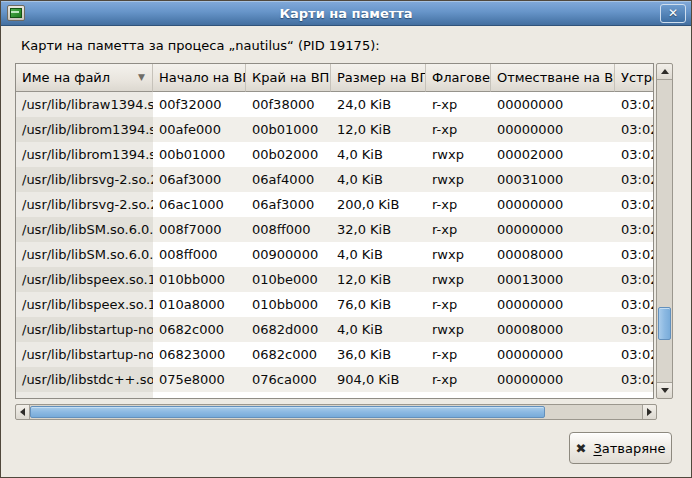 The width and height of the screenshot is (692, 478). I want to click on column-header-vm-offset: Отместване на ВП, so click(553, 78).